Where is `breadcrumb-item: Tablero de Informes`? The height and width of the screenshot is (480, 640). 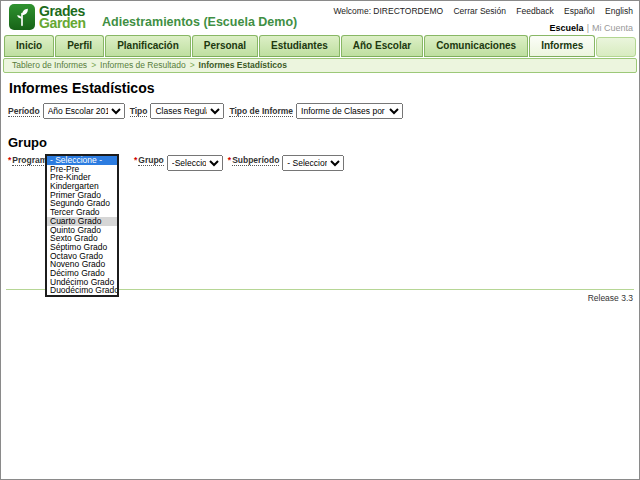
breadcrumb-item: Tablero de Informes is located at coordinates (50, 65).